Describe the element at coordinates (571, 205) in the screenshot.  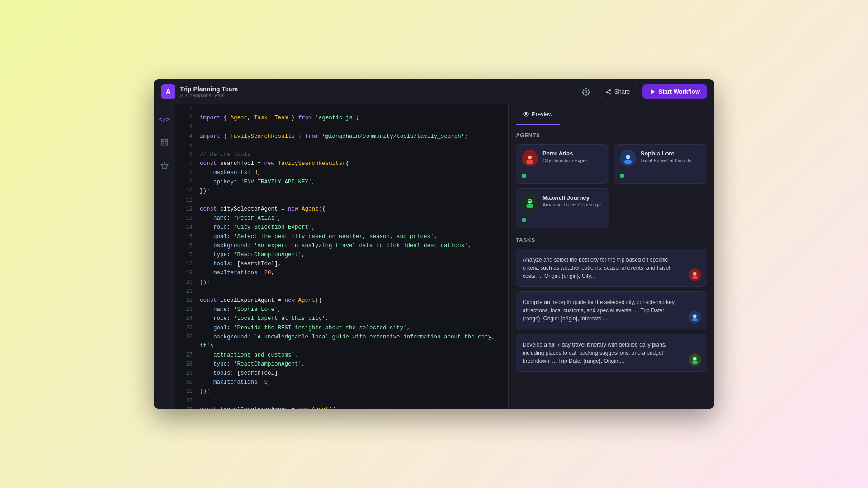
I see `agent-role-maxwell: Amazing Travel Concierge` at that location.